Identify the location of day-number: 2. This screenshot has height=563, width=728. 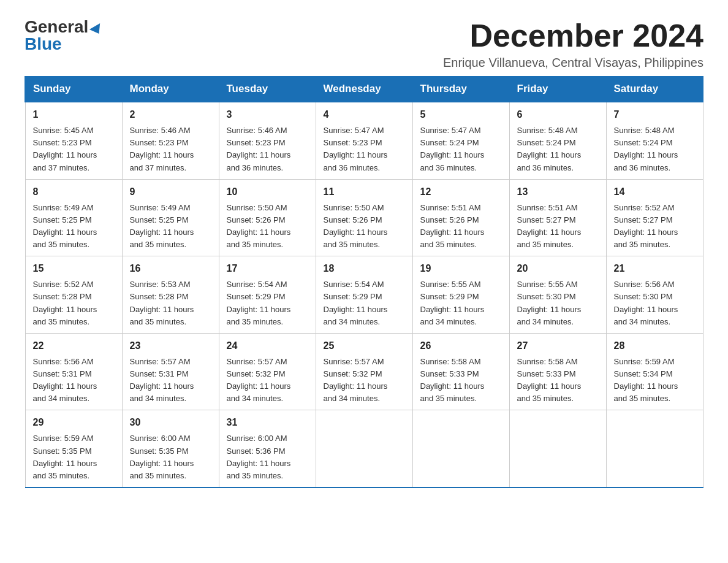
(170, 115).